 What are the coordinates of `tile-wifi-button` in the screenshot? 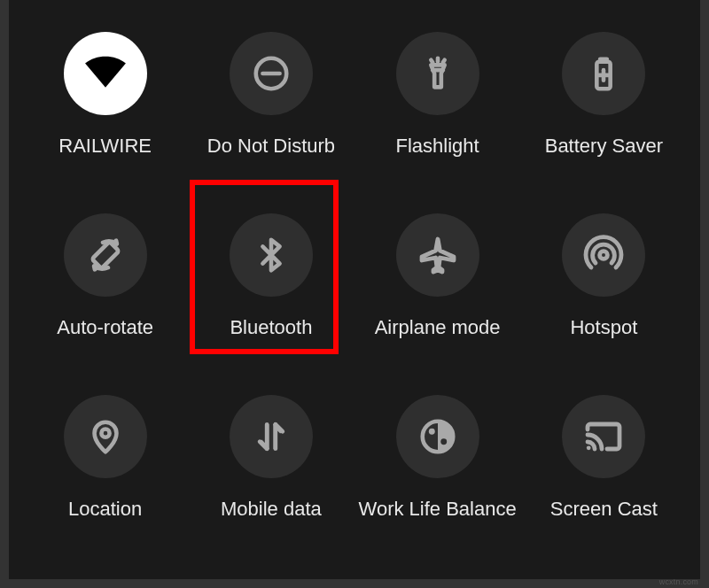 It's located at (105, 74).